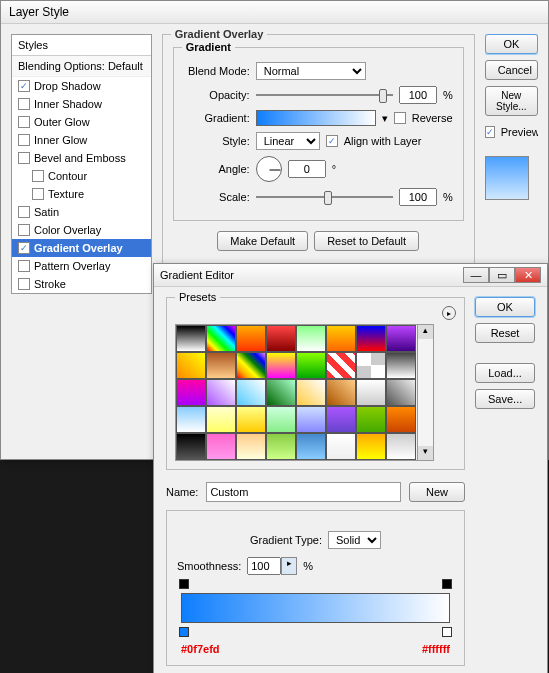  What do you see at coordinates (264, 566) in the screenshot?
I see `smoothness-input` at bounding box center [264, 566].